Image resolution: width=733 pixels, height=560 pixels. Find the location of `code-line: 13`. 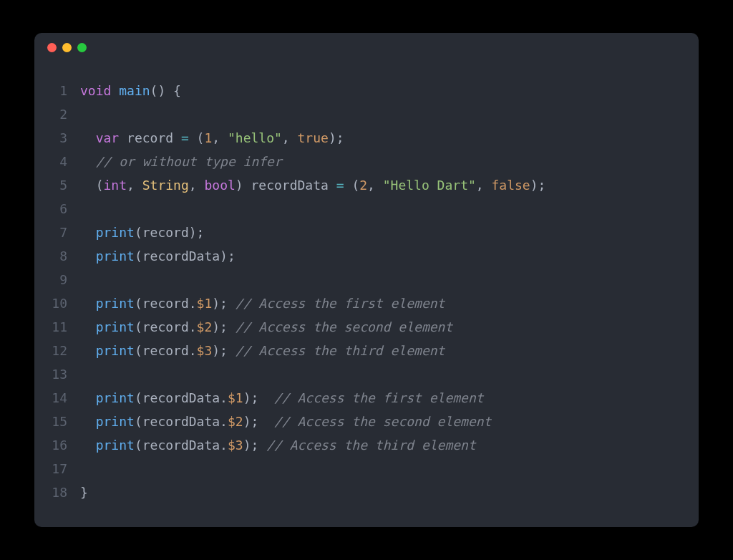

code-line: 13 is located at coordinates (366, 374).